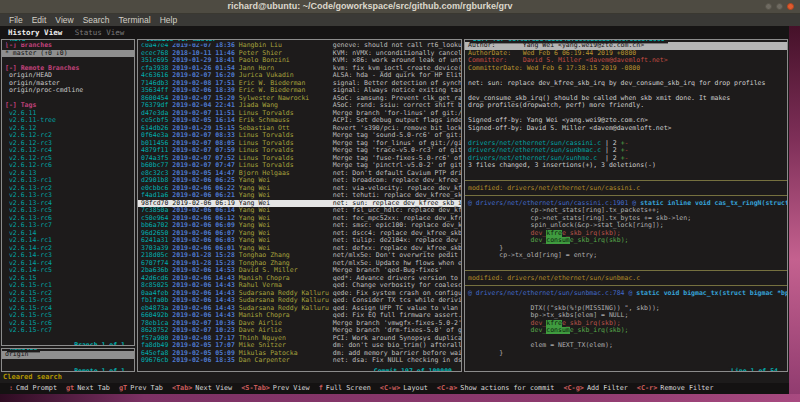 The width and height of the screenshot is (800, 402). What do you see at coordinates (626, 84) in the screenshot?
I see `diff-line: net: sun: replace dev_kfree_skb_irq by d…` at bounding box center [626, 84].